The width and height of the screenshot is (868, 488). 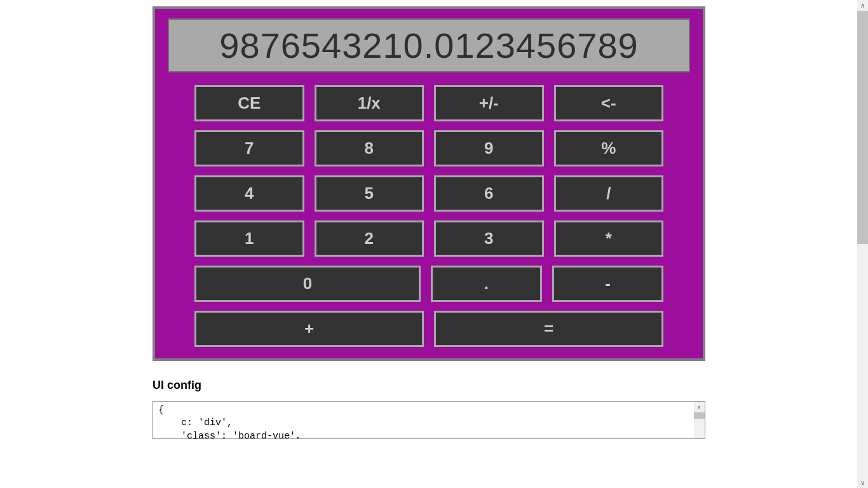 I want to click on ui-config-textarea: { c: 'div', 'class': 'board-vue',, so click(x=429, y=420).